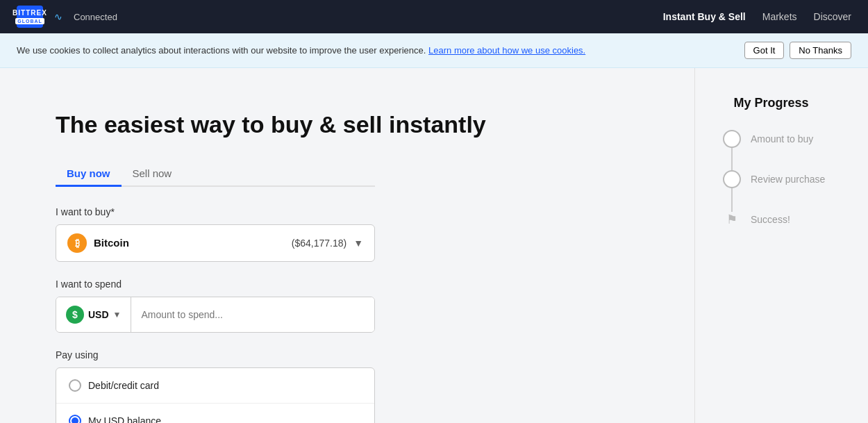 Image resolution: width=868 pixels, height=423 pixels. Describe the element at coordinates (94, 315) in the screenshot. I see `currency-selector: $ USD ▼` at that location.